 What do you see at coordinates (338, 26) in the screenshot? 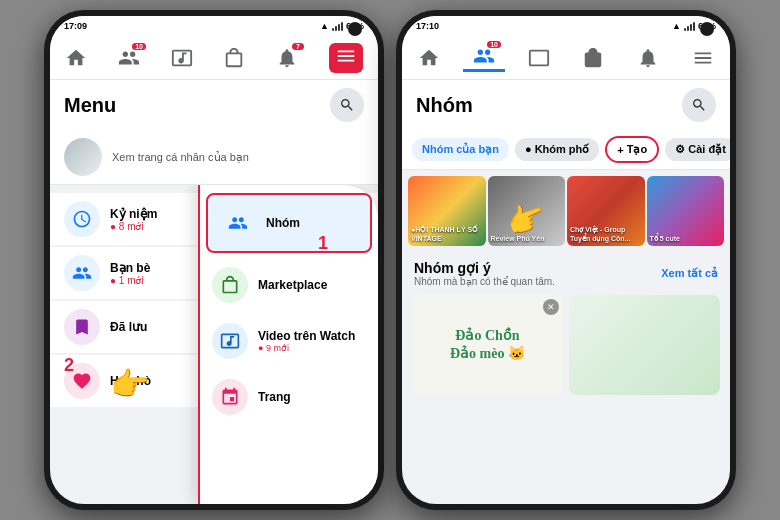
I see `signal-icon` at bounding box center [338, 26].